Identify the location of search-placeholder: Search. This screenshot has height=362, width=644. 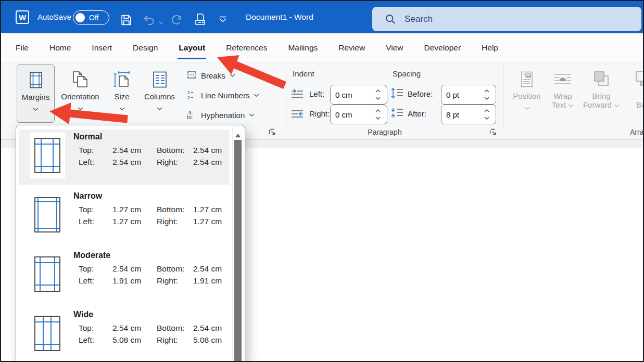
(419, 19).